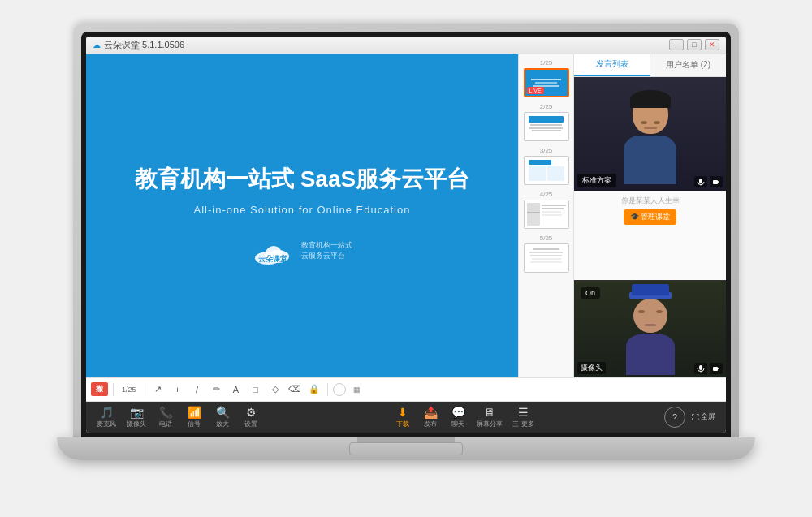 This screenshot has height=517, width=812. What do you see at coordinates (302, 253) in the screenshot?
I see `logo-group: 云朵课堂 教育机构一站式 云服务云平台` at bounding box center [302, 253].